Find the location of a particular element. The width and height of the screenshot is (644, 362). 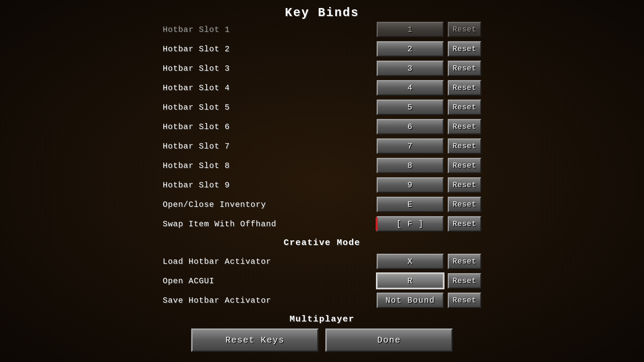

label-load-hotbar: Load Hotbar Activator is located at coordinates (230, 261).